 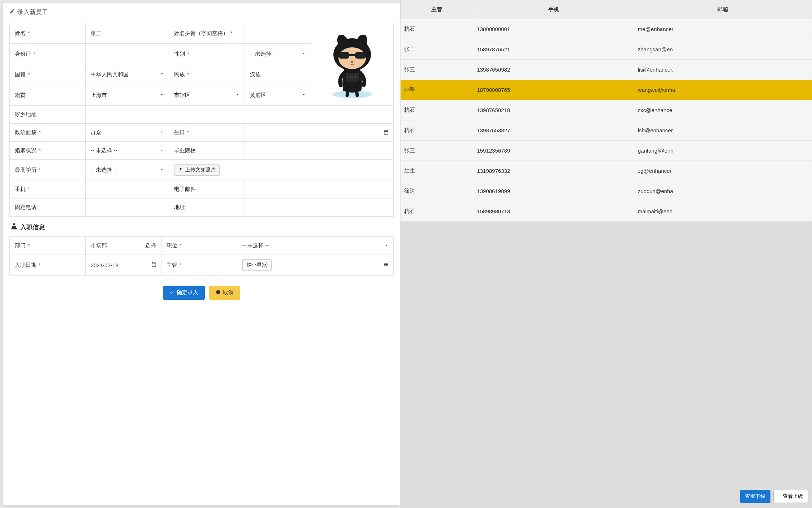 What do you see at coordinates (319, 151) in the screenshot?
I see `school-input` at bounding box center [319, 151].